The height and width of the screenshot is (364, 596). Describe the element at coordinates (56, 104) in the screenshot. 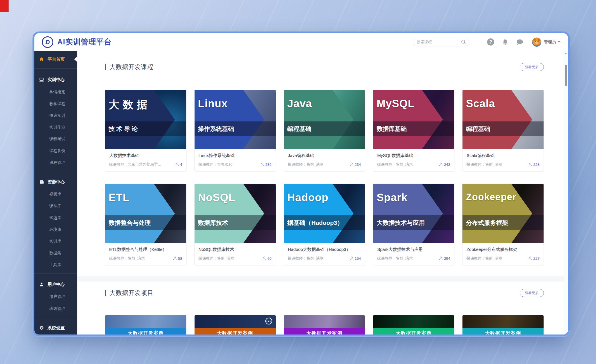

I see `sidebar-item-teaching-courses: 教学课程` at that location.